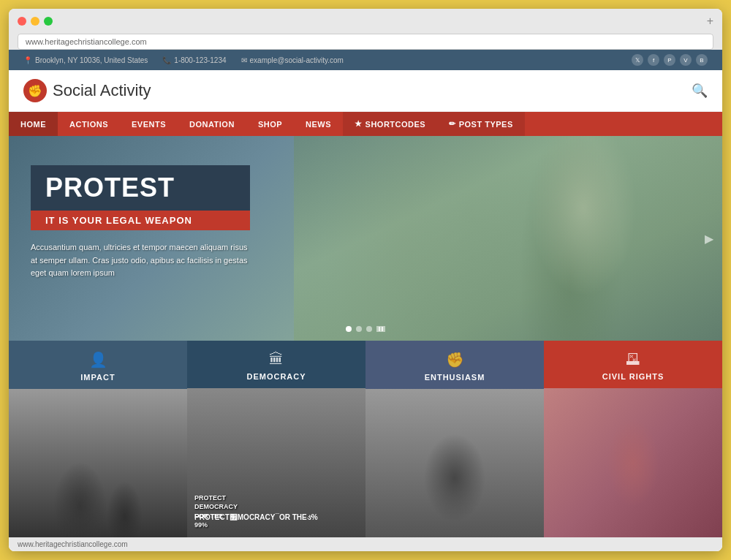 This screenshot has height=560, width=731. Describe the element at coordinates (711, 21) in the screenshot. I see `new-tab-button: +` at that location.